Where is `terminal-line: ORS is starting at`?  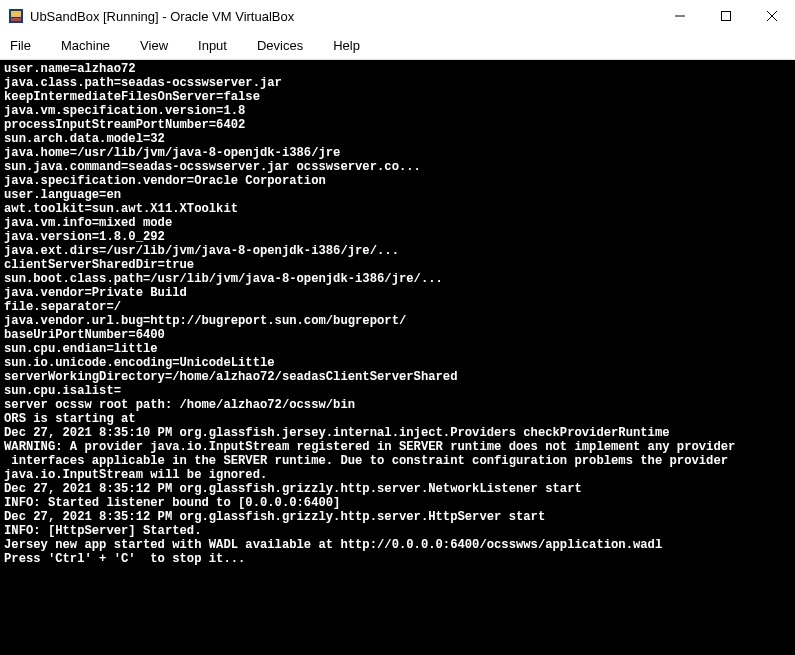 terminal-line: ORS is starting at is located at coordinates (398, 419).